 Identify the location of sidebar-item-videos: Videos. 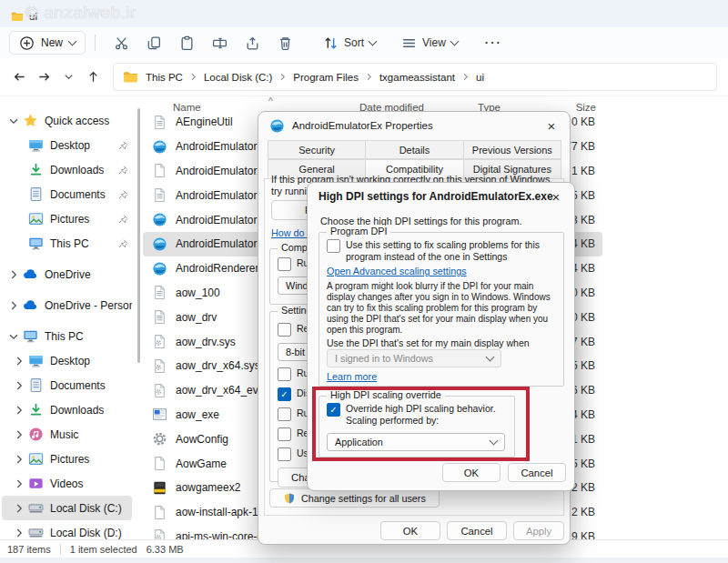
(67, 484).